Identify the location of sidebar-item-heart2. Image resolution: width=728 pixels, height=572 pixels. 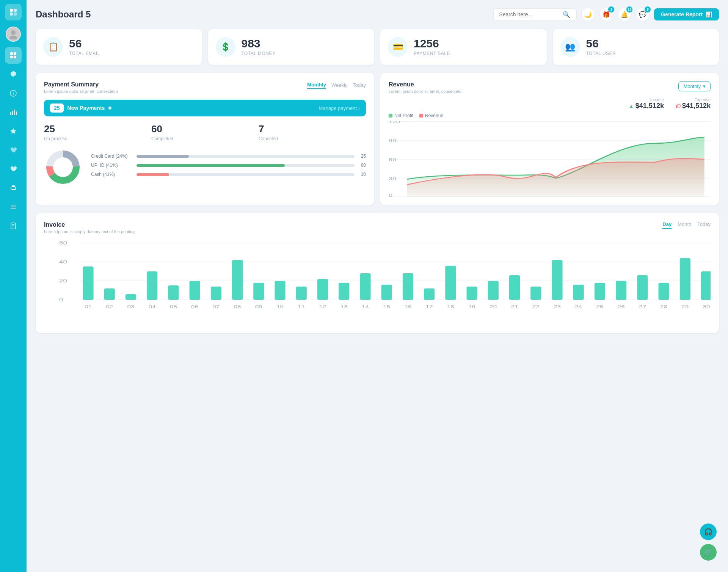
(13, 169).